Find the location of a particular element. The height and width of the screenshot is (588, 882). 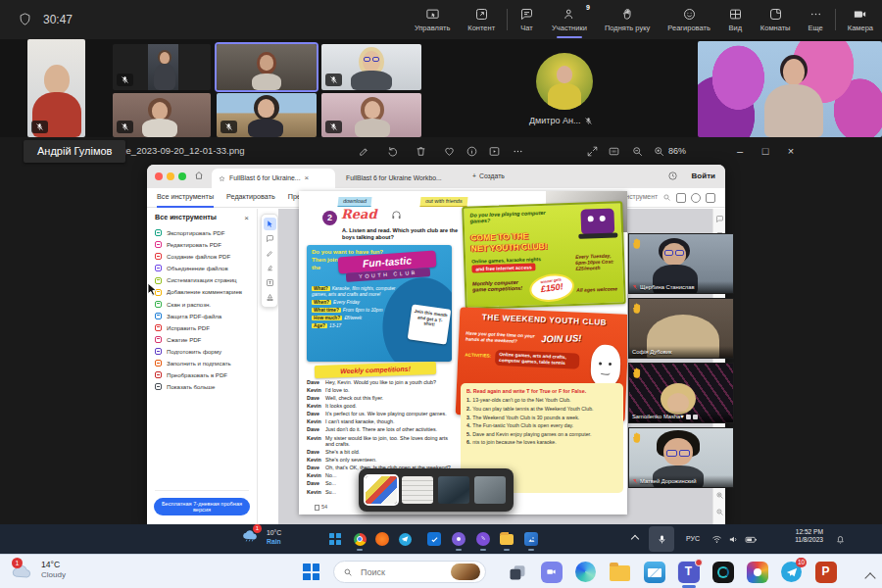

tool-item: Защита PDF-файла is located at coordinates (202, 316).